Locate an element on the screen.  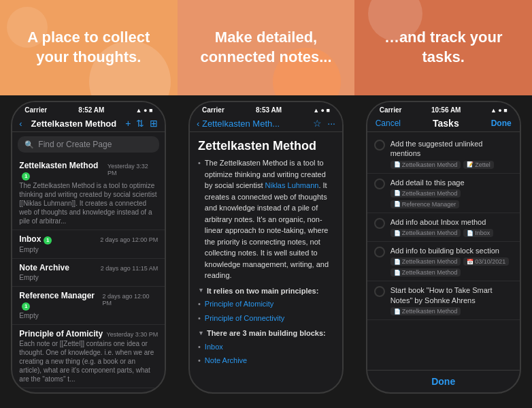
section-header-1: ▼ It relies on two main principles: is located at coordinates (266, 292).